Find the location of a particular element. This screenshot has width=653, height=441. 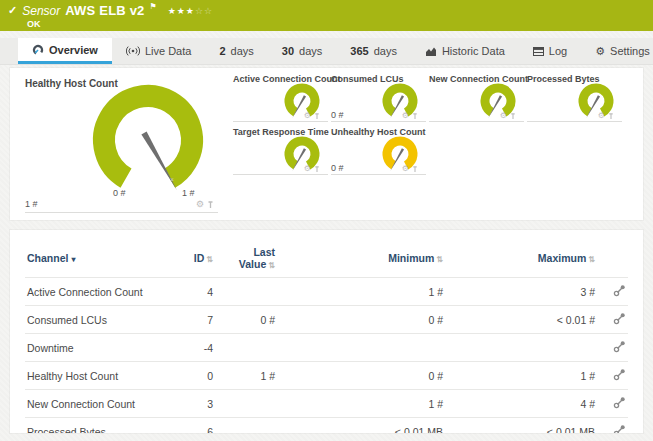

gauge-active-connection-count: Active Connection Count ⚙ is located at coordinates (278, 98).